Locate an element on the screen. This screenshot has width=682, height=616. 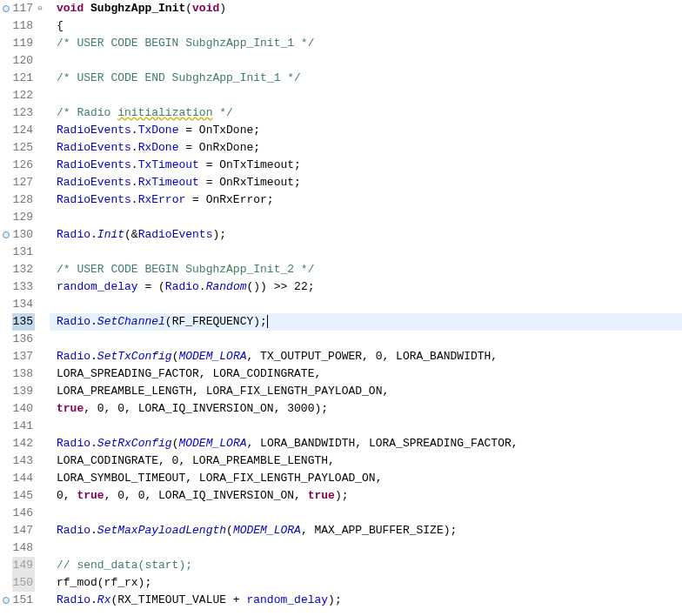
gutter-row: 145 is located at coordinates (24, 496).